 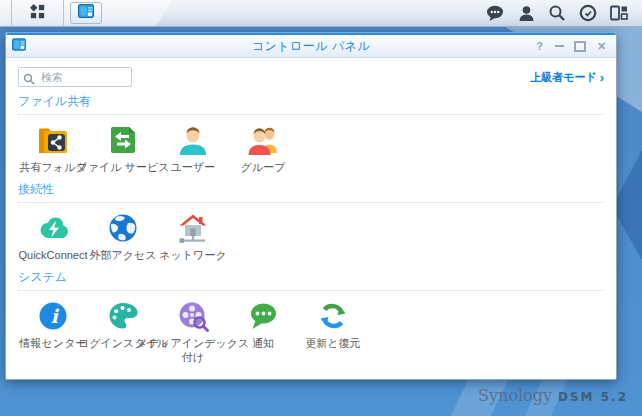 I want to click on cp-item-label: 更新と復元, so click(x=333, y=344).